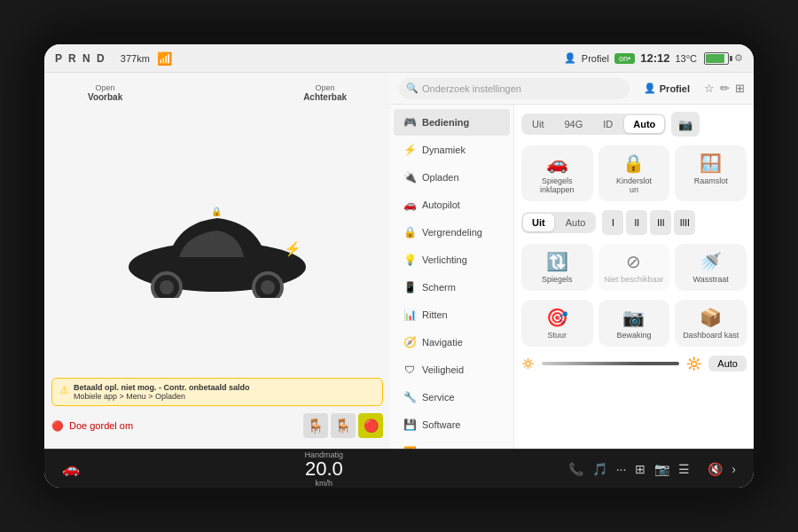 The image size is (798, 532). I want to click on menu-item-software: 💾 Software, so click(452, 425).